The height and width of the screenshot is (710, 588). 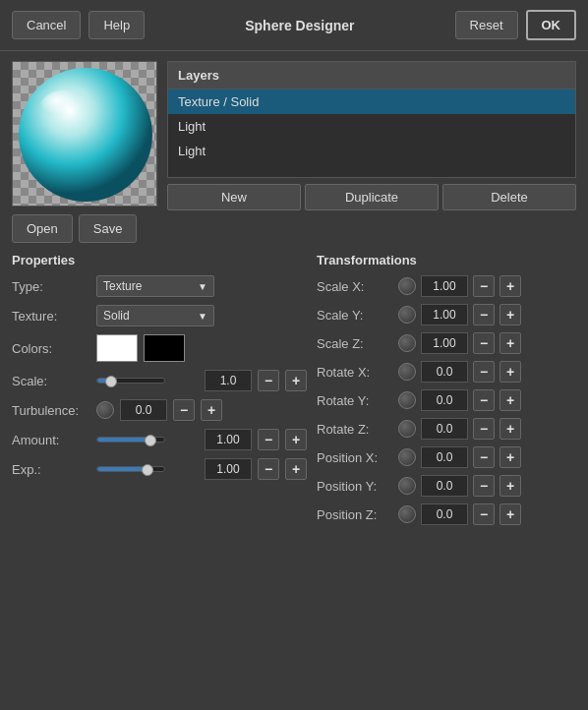 What do you see at coordinates (407, 400) in the screenshot?
I see `rotate-y-dial` at bounding box center [407, 400].